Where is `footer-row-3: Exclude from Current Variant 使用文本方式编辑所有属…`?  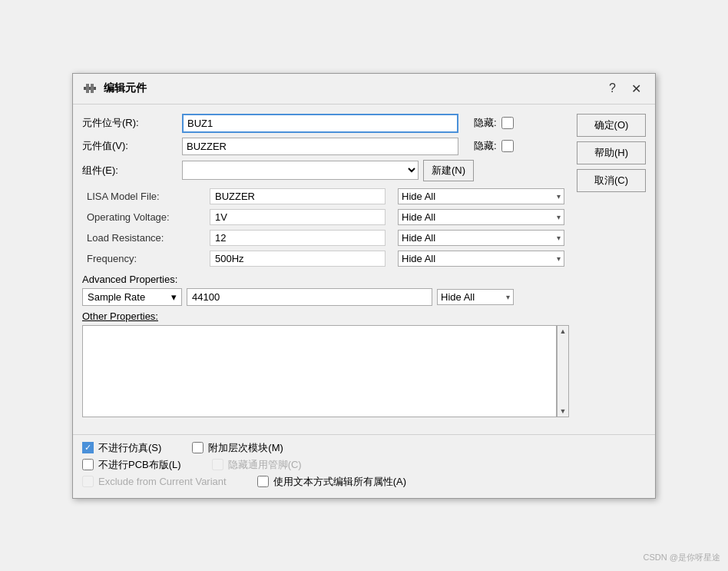 footer-row-3: Exclude from Current Variant 使用文本方式编辑所有属… is located at coordinates (364, 482).